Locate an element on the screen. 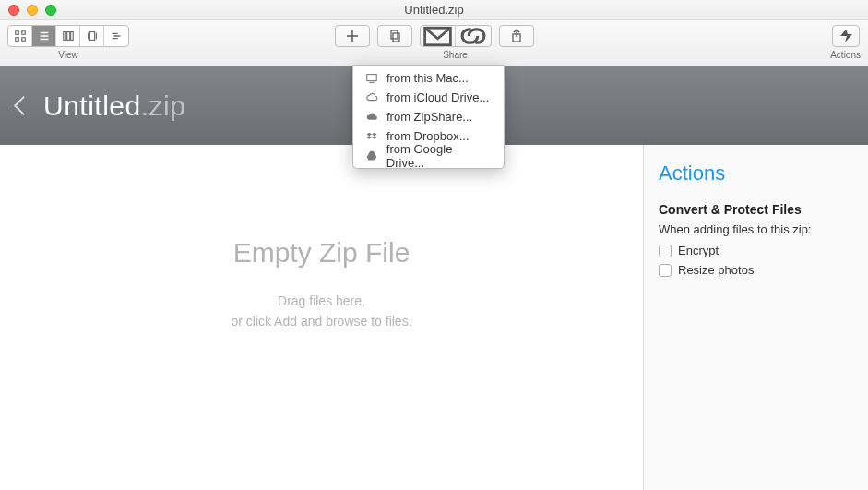 The width and height of the screenshot is (868, 490). share-pair is located at coordinates (456, 36).